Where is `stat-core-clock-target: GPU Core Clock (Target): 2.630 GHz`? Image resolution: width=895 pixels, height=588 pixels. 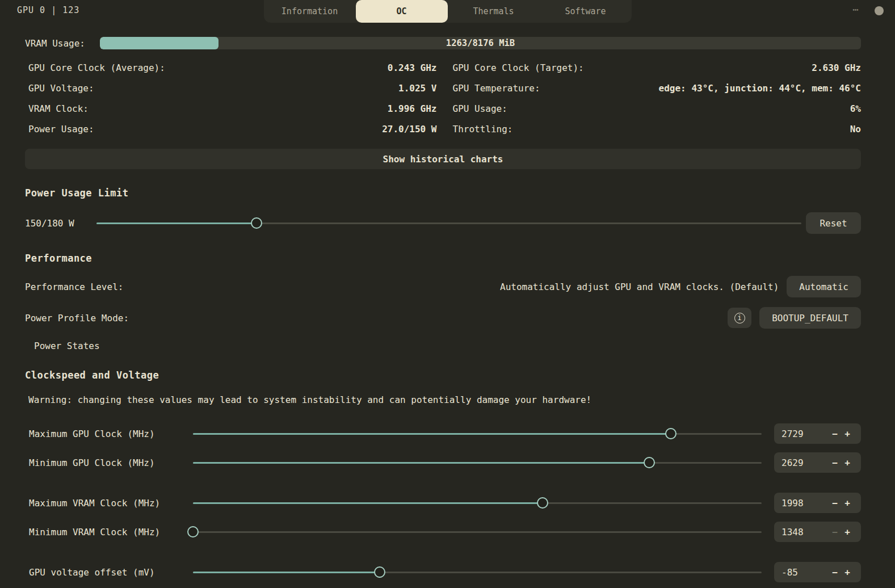
stat-core-clock-target: GPU Core Clock (Target): 2.630 GHz is located at coordinates (656, 68).